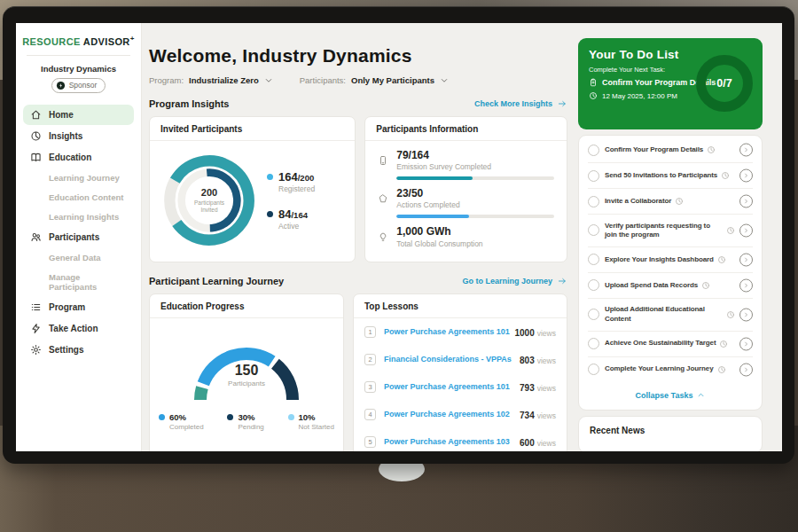 Image resolution: width=798 pixels, height=532 pixels. Describe the element at coordinates (78, 115) in the screenshot. I see `sidebar-item-home: Home` at that location.